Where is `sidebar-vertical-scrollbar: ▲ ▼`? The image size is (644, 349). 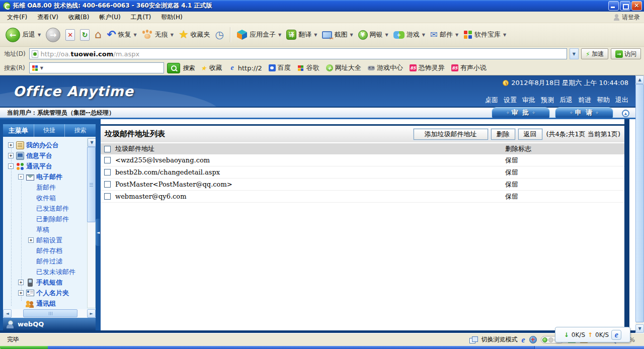 sidebar-vertical-scrollbar: ▲ ▼ is located at coordinates (92, 223).